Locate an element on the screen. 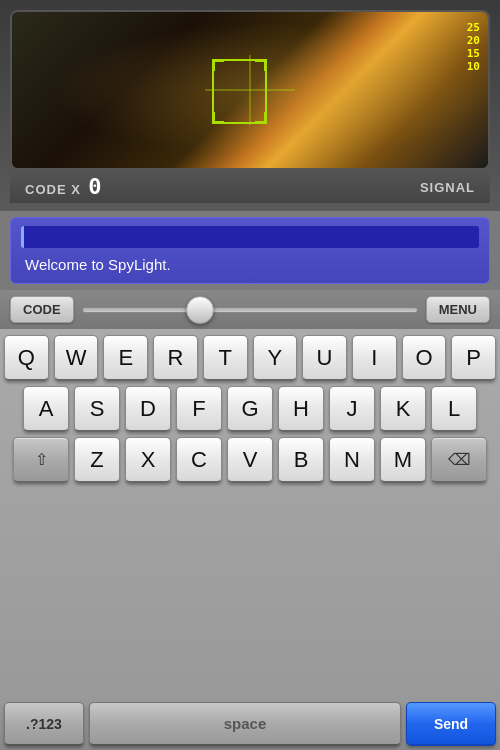  key-F: F is located at coordinates (199, 409).